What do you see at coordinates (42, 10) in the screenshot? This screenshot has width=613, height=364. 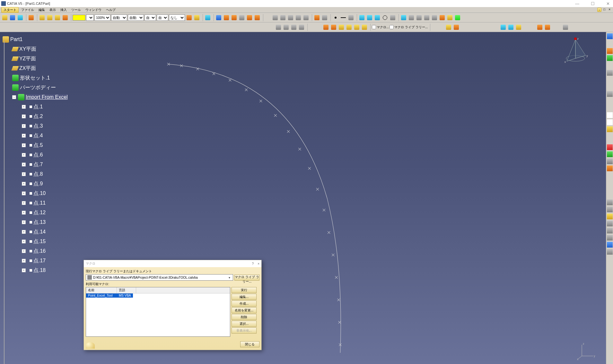 I see `menu-edit: 編集` at bounding box center [42, 10].